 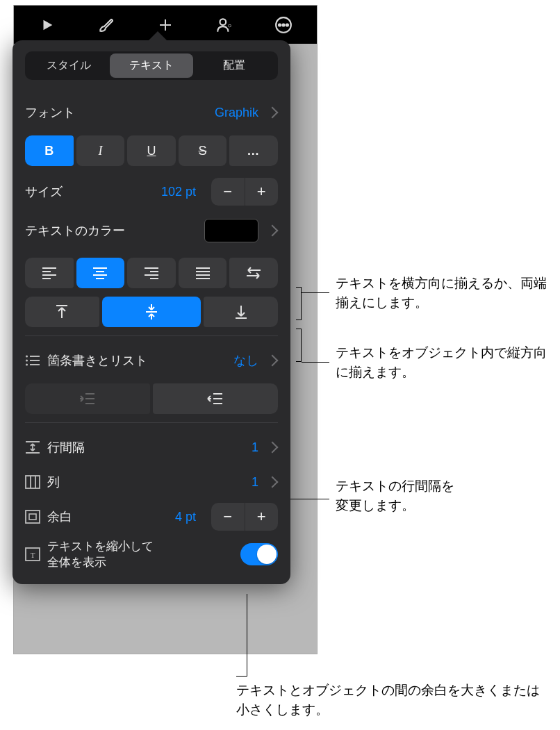 What do you see at coordinates (231, 231) in the screenshot?
I see `text-color-swatch` at bounding box center [231, 231].